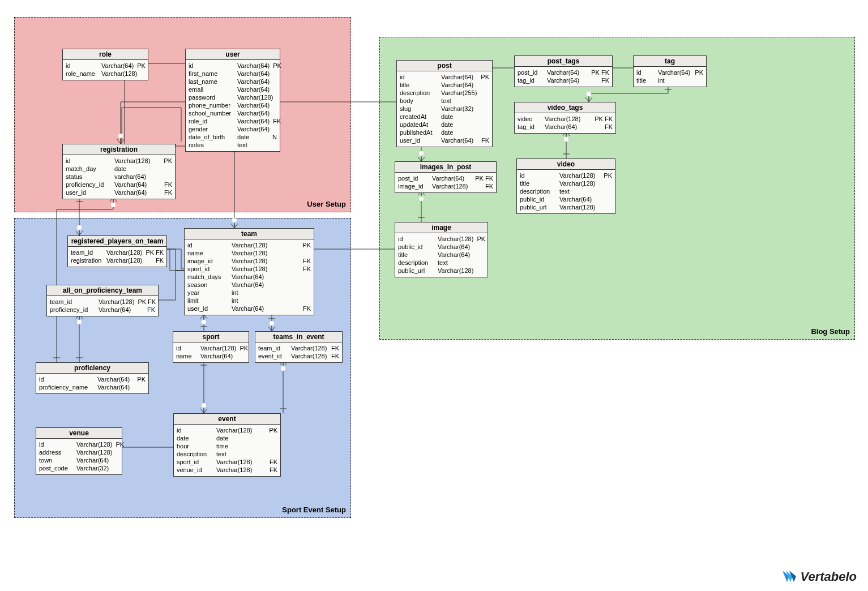 The width and height of the screenshot is (868, 591). I want to click on table-images-in-post: images_in_post post_idVarchar(64)PK FK i…, so click(446, 177).